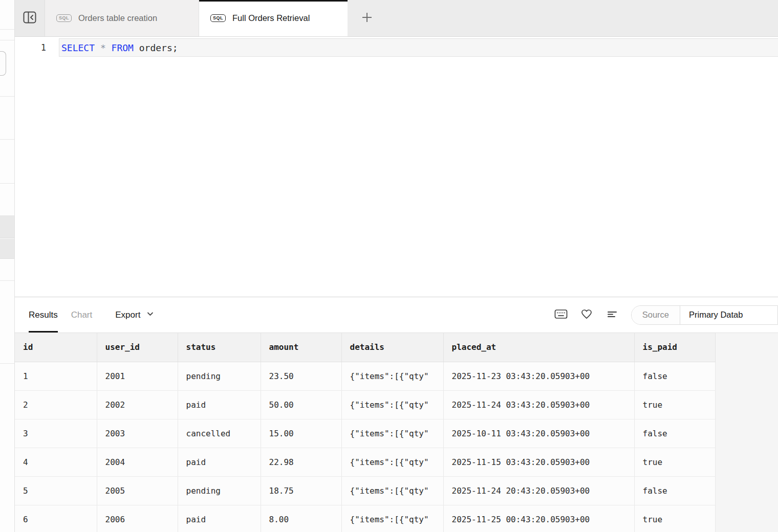  What do you see at coordinates (538, 347) in the screenshot?
I see `column-header-placed_at: placed_at` at bounding box center [538, 347].